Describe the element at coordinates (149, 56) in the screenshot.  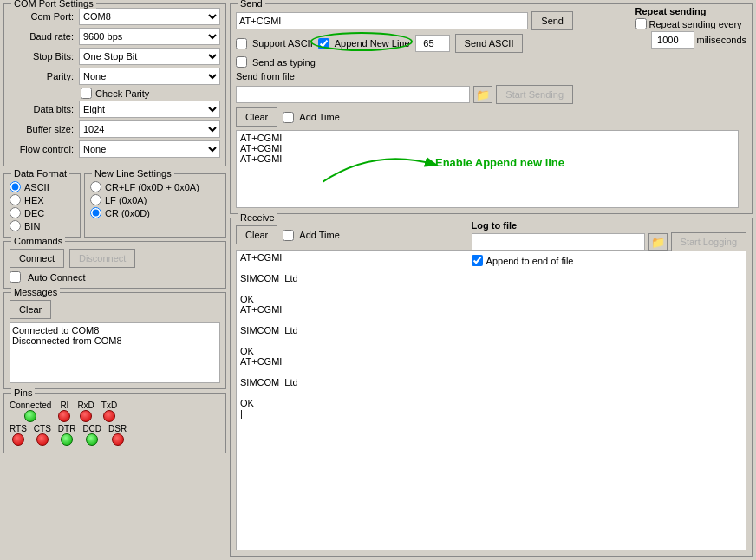
I see `stop-bits-select: One Stop Bit` at that location.